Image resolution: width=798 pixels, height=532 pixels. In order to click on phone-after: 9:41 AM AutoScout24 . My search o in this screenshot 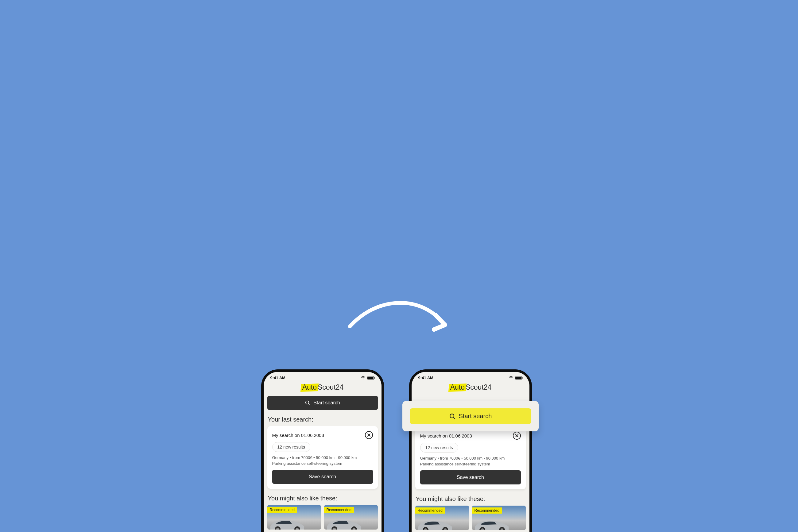, I will do `click(470, 451)`.